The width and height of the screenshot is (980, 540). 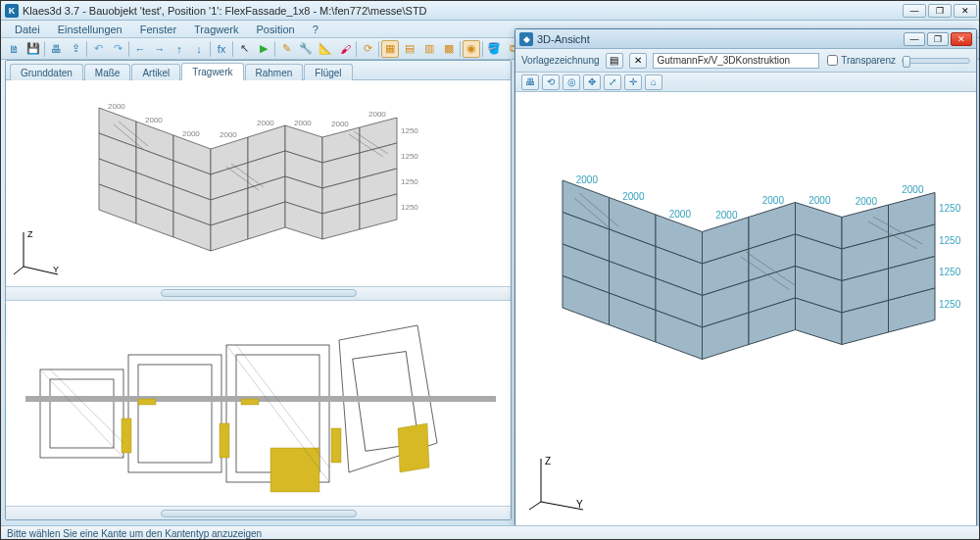 I want to click on view3d-print-icon: 🖶, so click(x=530, y=82).